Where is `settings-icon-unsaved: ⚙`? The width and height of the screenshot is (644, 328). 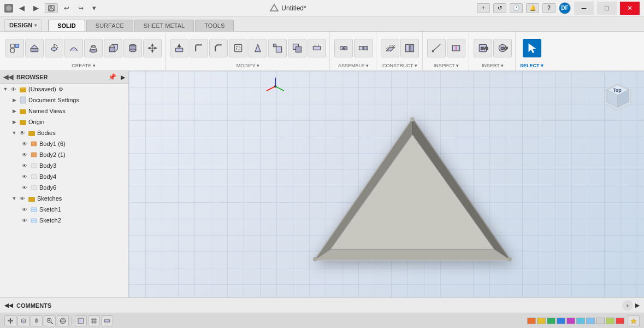
settings-icon-unsaved: ⚙ is located at coordinates (61, 90).